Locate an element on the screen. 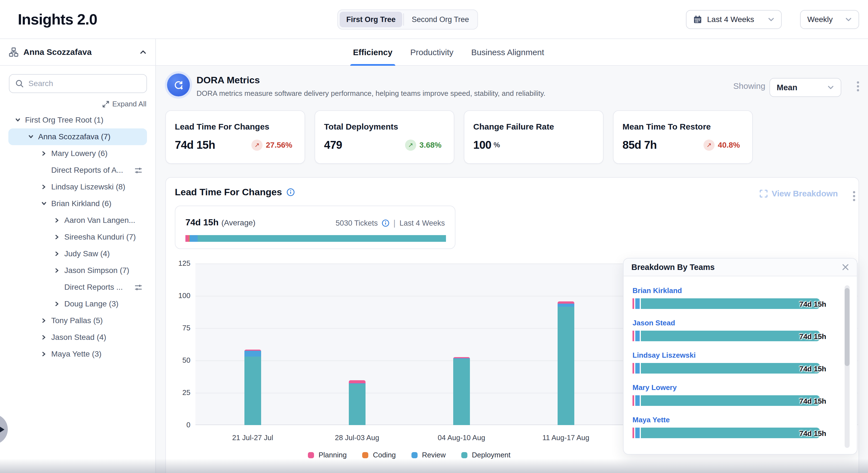 This screenshot has width=868, height=473. view-breakdown-label: View Breakdown is located at coordinates (805, 194).